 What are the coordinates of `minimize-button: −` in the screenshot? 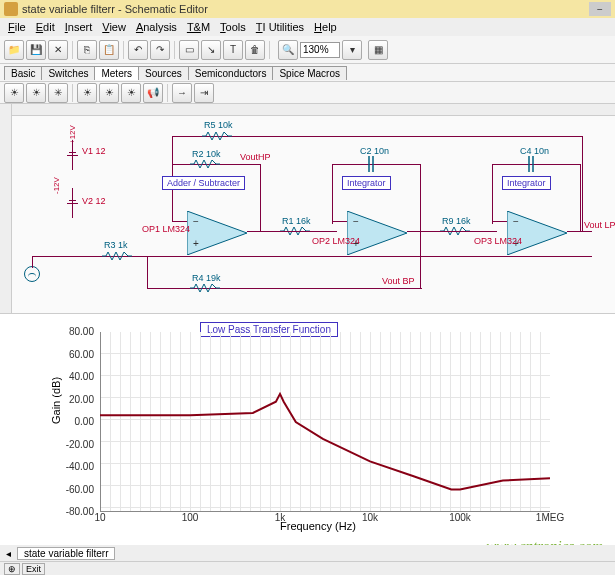 It's located at (600, 9).